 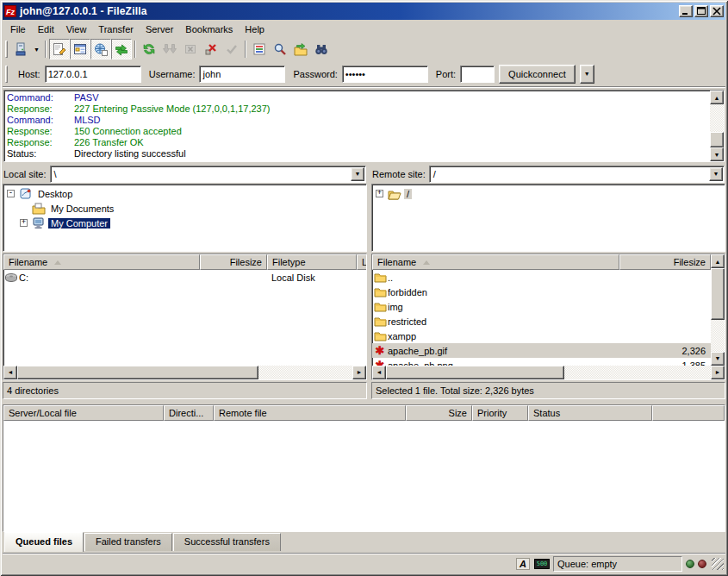 What do you see at coordinates (507, 292) in the screenshot?
I see `file-name: forbidden` at bounding box center [507, 292].